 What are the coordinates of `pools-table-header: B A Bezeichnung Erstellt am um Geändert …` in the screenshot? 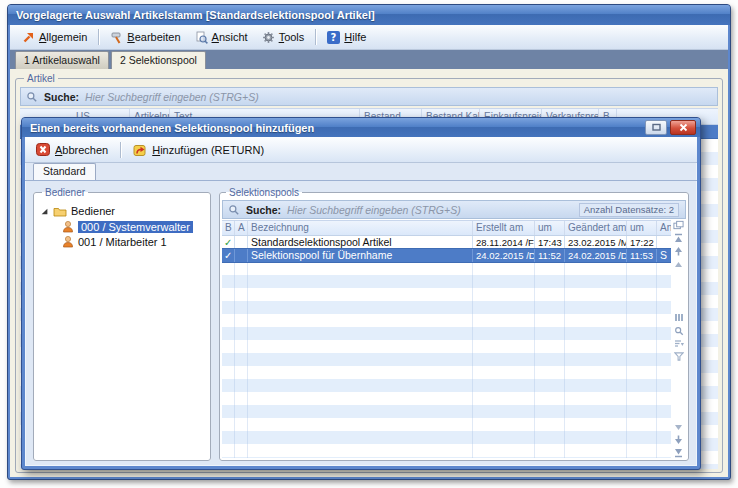 It's located at (446, 228).